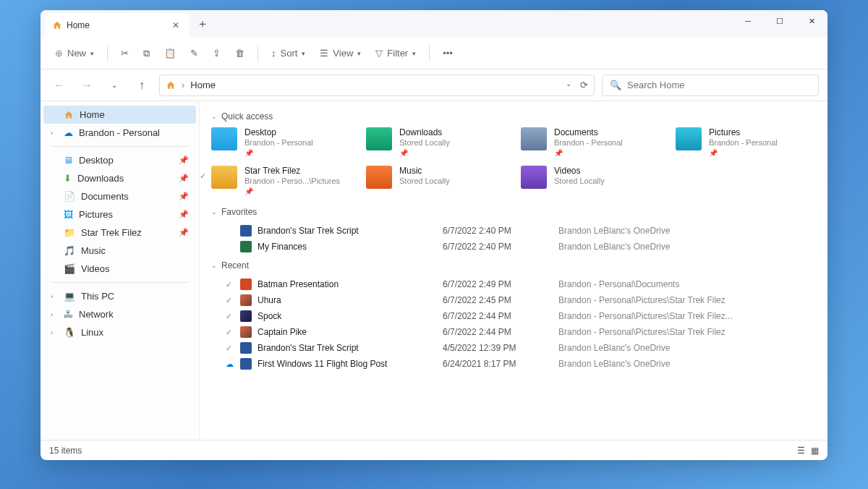 The image size is (868, 489). Describe the element at coordinates (142, 85) in the screenshot. I see `up-button: ↑` at that location.